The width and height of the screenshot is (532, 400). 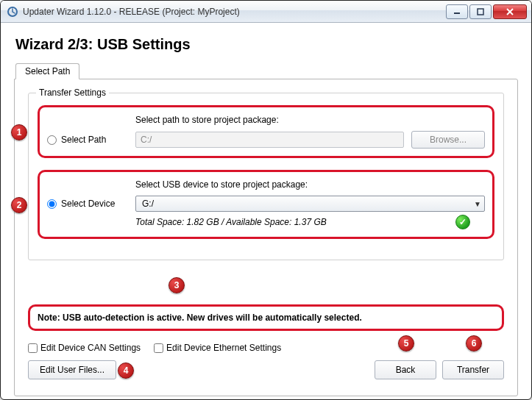 What do you see at coordinates (32, 349) in the screenshot?
I see `edit-can-checkbox` at bounding box center [32, 349].